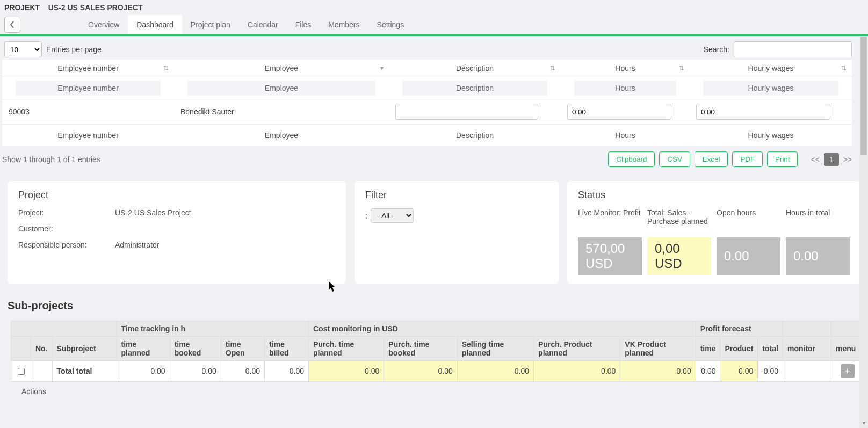  What do you see at coordinates (717, 49) in the screenshot?
I see `search-label: Search:` at bounding box center [717, 49].